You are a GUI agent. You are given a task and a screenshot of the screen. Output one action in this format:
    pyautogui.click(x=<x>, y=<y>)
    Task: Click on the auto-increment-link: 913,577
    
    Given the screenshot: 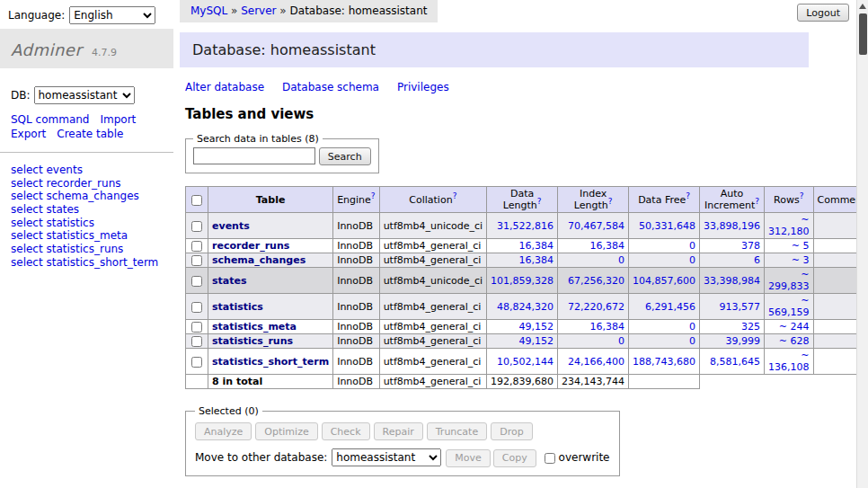 What is the action you would take?
    pyautogui.click(x=740, y=307)
    